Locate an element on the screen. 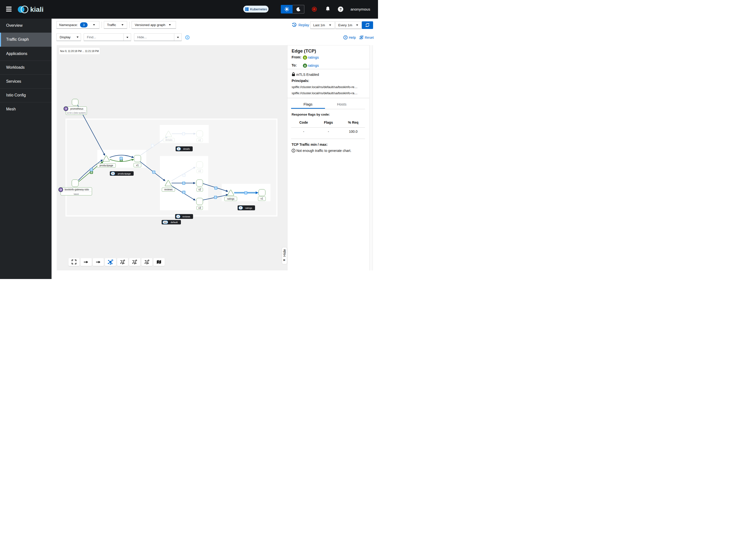 The image size is (756, 558). svg-text: bookinfo-gateway-istio is located at coordinates (77, 189).